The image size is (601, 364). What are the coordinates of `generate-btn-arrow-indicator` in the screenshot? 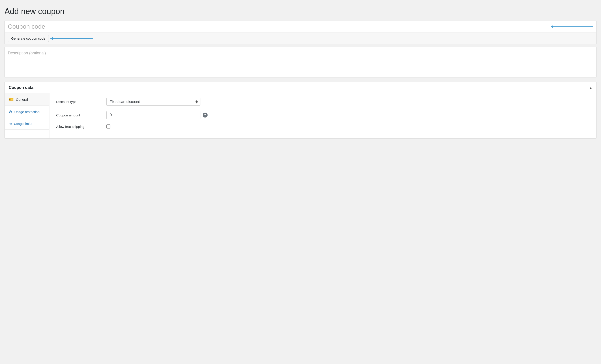 It's located at (73, 39).